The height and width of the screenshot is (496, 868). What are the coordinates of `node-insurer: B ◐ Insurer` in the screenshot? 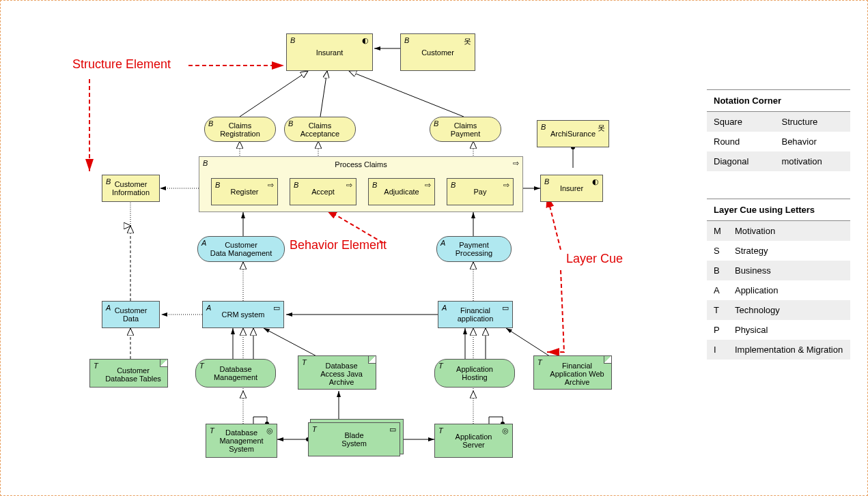 It's located at (572, 188).